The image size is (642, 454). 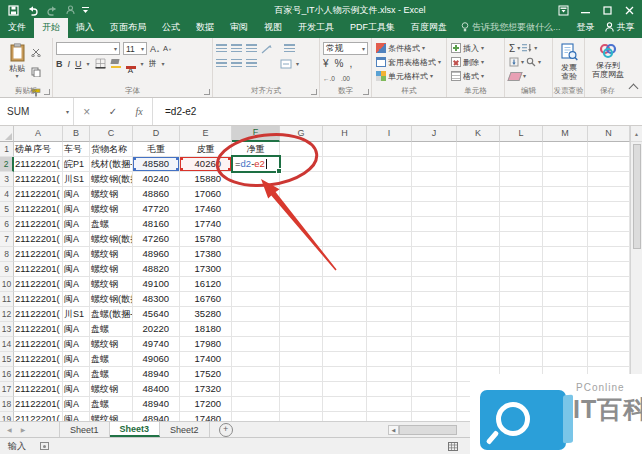 I want to click on cell-C2: 线材(散捆-, so click(x=112, y=164).